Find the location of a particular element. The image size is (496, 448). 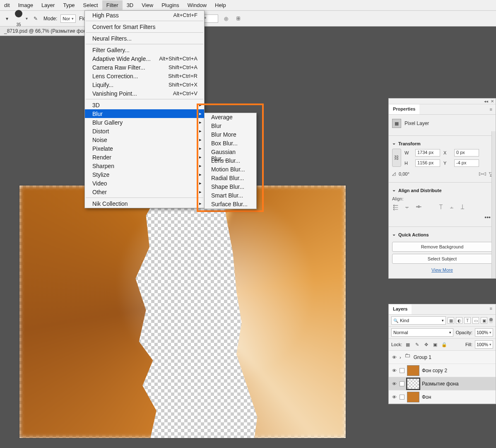

layer-row: 👁Размытие фона is located at coordinates (442, 384).